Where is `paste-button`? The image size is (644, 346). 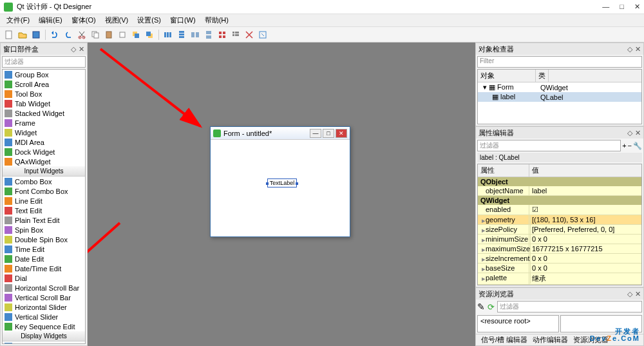 paste-button is located at coordinates (109, 35).